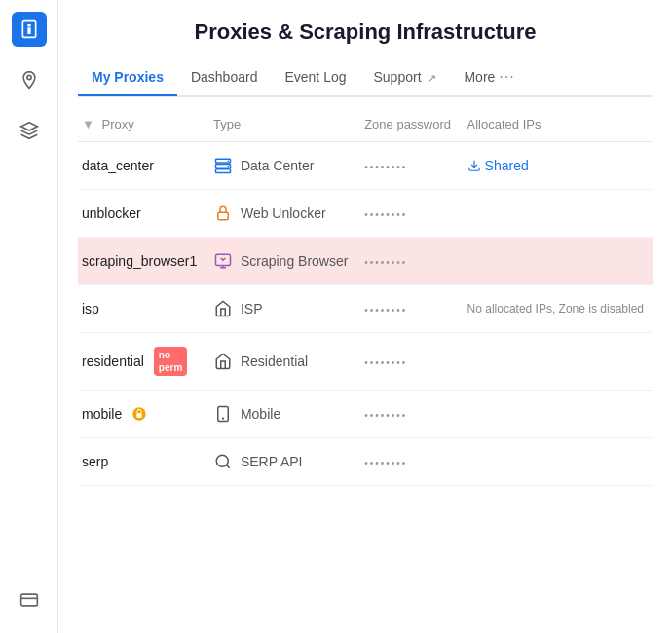 The width and height of the screenshot is (672, 633). Describe the element at coordinates (29, 29) in the screenshot. I see `sidebar-item-info` at that location.